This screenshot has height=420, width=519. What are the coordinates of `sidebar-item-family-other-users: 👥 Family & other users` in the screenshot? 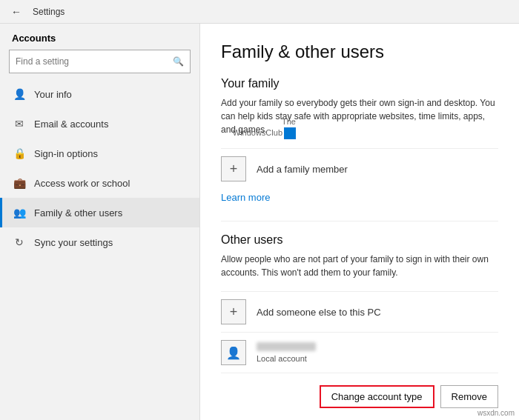 It's located at (99, 213).